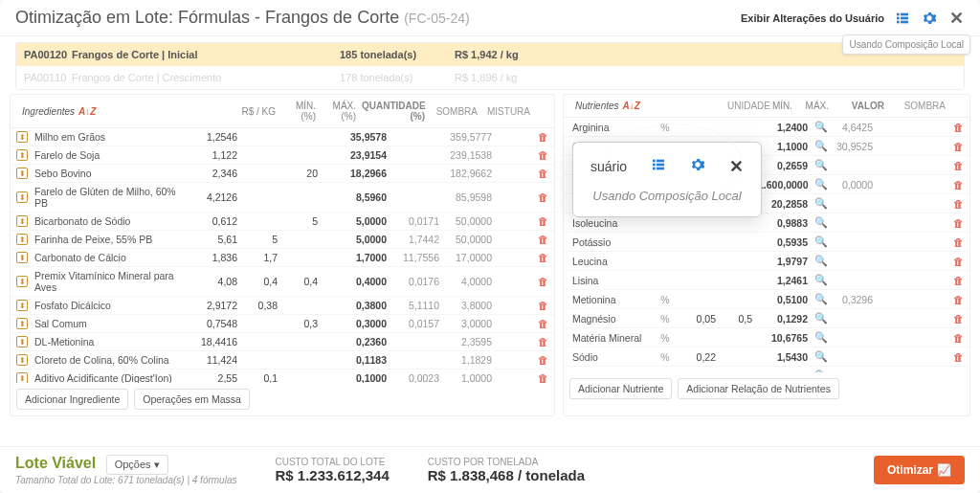  I want to click on close-icon: ✕, so click(956, 18).